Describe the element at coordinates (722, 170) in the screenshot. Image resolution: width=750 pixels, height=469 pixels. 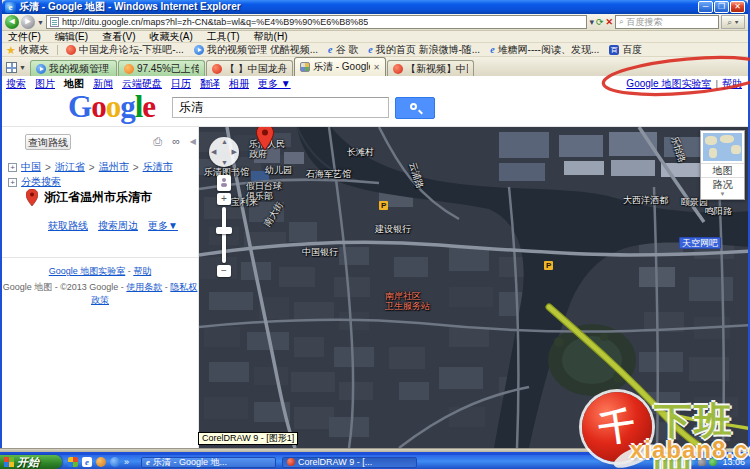
I see `map-view-button: 地图` at that location.